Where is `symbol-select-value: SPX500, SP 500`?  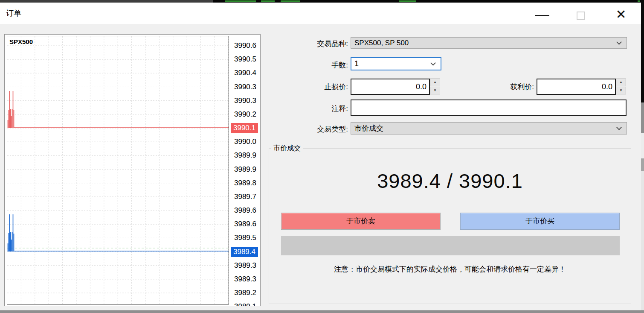 symbol-select-value: SPX500, SP 500 is located at coordinates (381, 43).